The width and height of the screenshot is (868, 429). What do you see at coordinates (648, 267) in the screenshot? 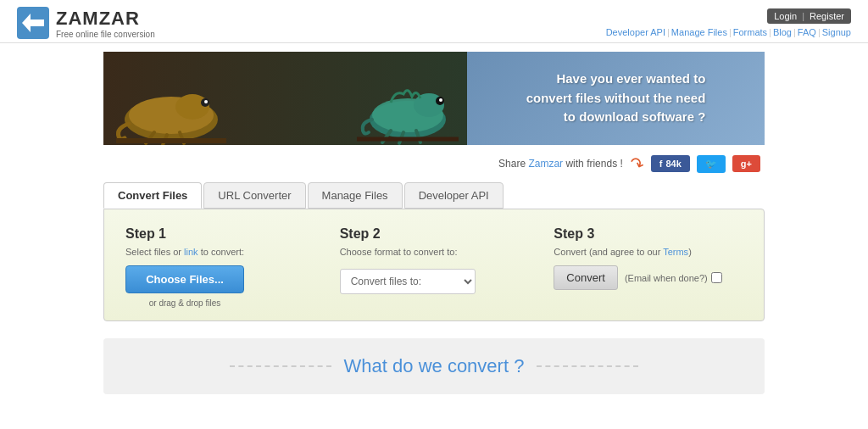
I see `step3: Step 3 Convert (and agree to our Terms) …` at bounding box center [648, 267].